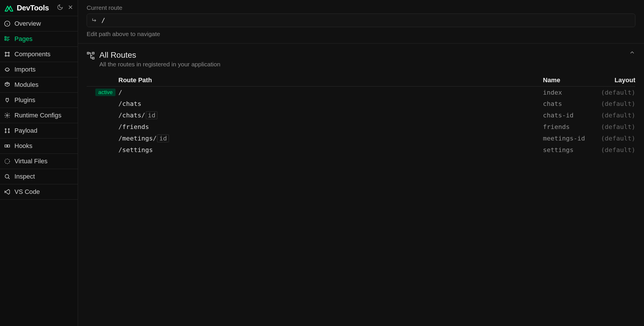  What do you see at coordinates (7, 115) in the screenshot?
I see `configs-icon` at bounding box center [7, 115].